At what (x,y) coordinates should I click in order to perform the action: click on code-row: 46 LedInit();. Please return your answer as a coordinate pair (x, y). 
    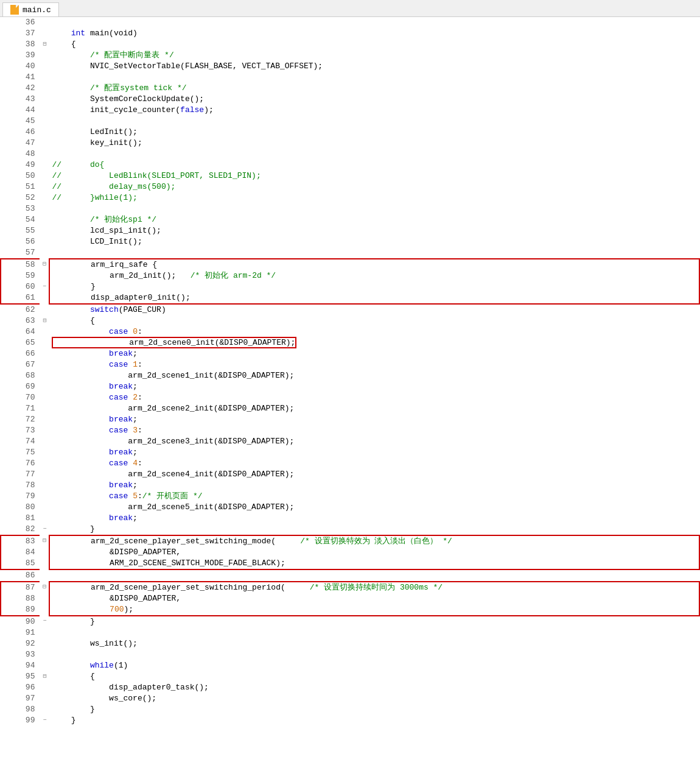
    Looking at the image, I should click on (350, 132).